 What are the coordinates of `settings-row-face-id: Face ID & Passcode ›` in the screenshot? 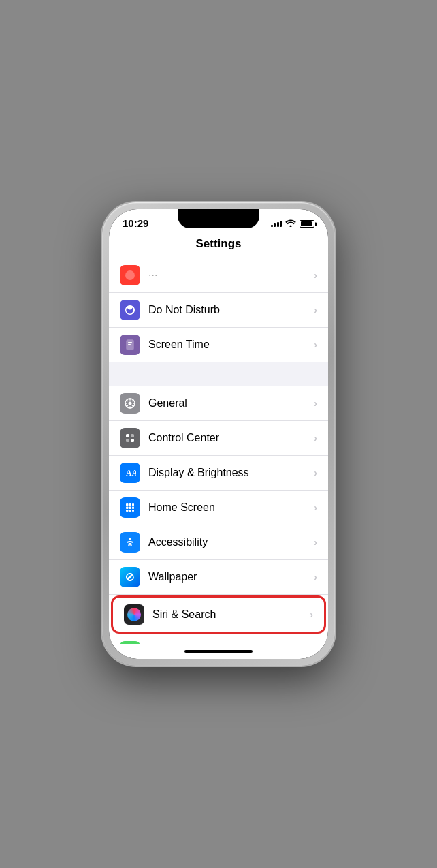 It's located at (218, 639).